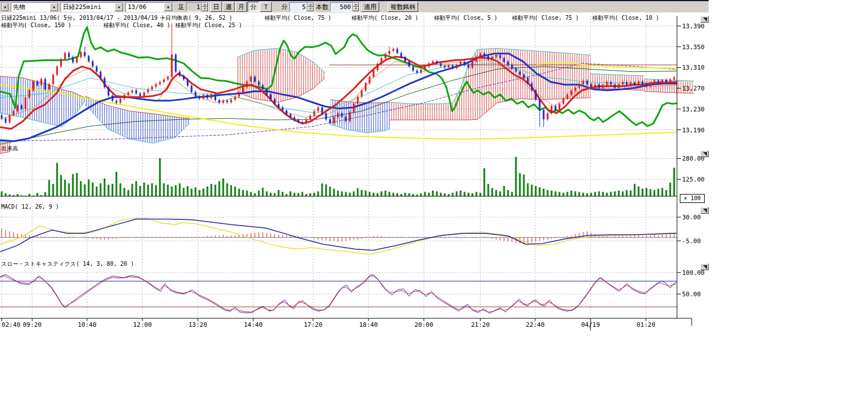 The width and height of the screenshot is (868, 415). Describe the element at coordinates (266, 7) in the screenshot. I see `period-button-4: T` at that location.